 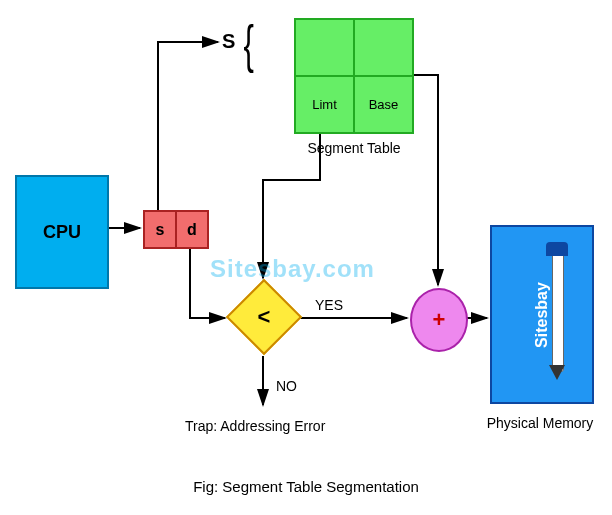 What do you see at coordinates (439, 320) in the screenshot?
I see `adder-node: +` at bounding box center [439, 320].